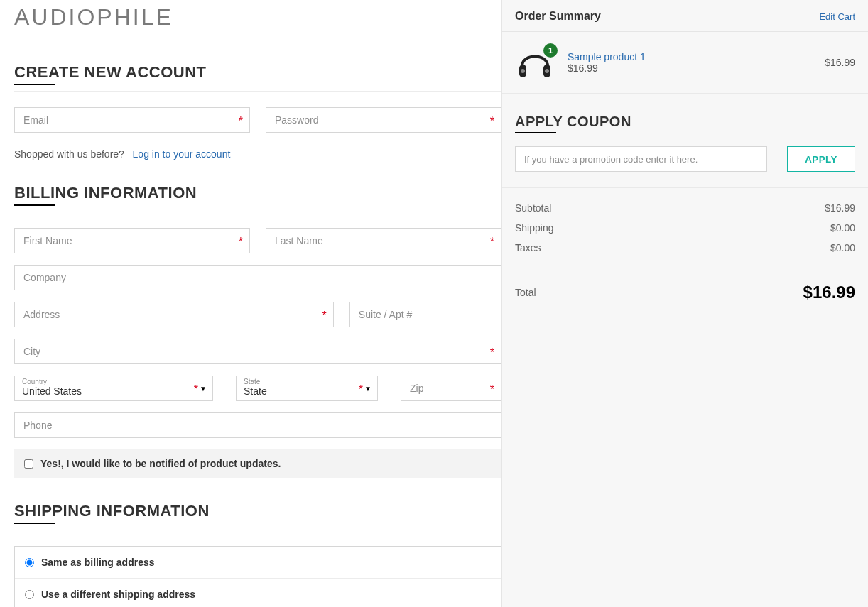 The height and width of the screenshot is (607, 868). What do you see at coordinates (258, 72) in the screenshot?
I see `create-account-title: CREATE NEW ACCOUNT` at bounding box center [258, 72].